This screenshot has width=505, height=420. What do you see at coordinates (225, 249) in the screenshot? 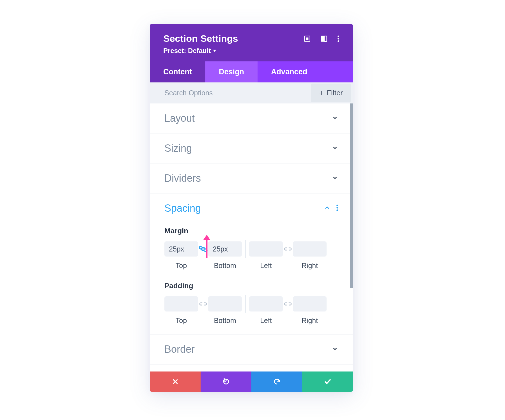
I see `margin-bottom-input` at bounding box center [225, 249].